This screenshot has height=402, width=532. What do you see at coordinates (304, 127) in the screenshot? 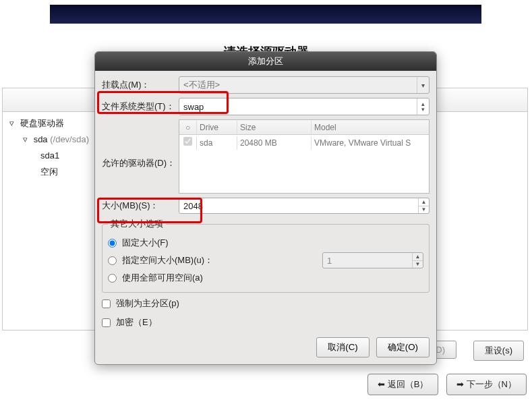
I see `drive-table-header: ○ Drive Size Model` at bounding box center [304, 127].